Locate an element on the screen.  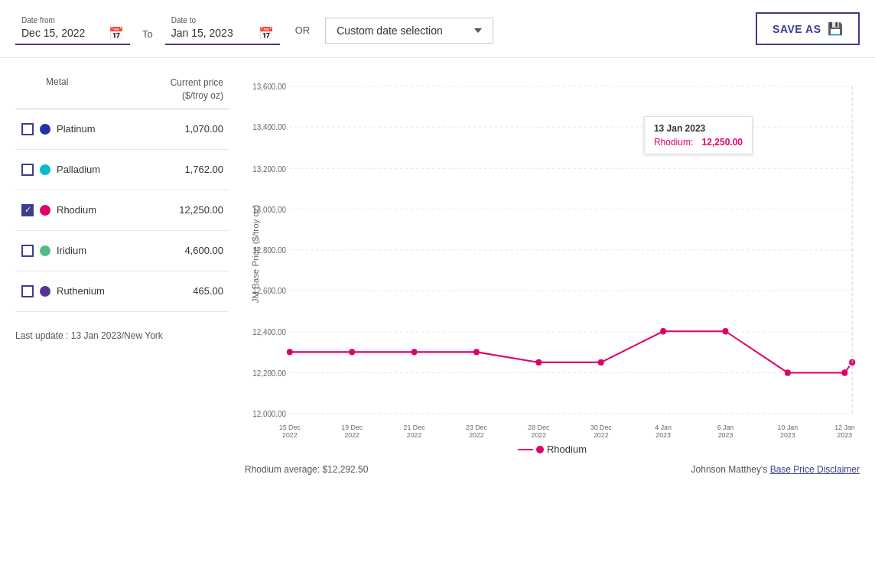
svg-text: 30 Dec is located at coordinates (601, 427).